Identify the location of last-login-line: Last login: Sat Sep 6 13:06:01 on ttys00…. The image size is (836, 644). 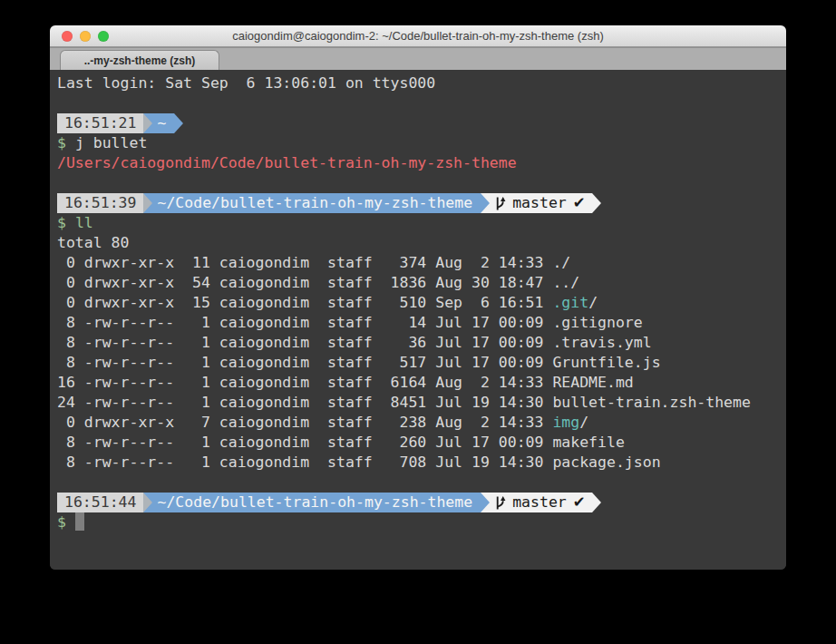
(418, 83).